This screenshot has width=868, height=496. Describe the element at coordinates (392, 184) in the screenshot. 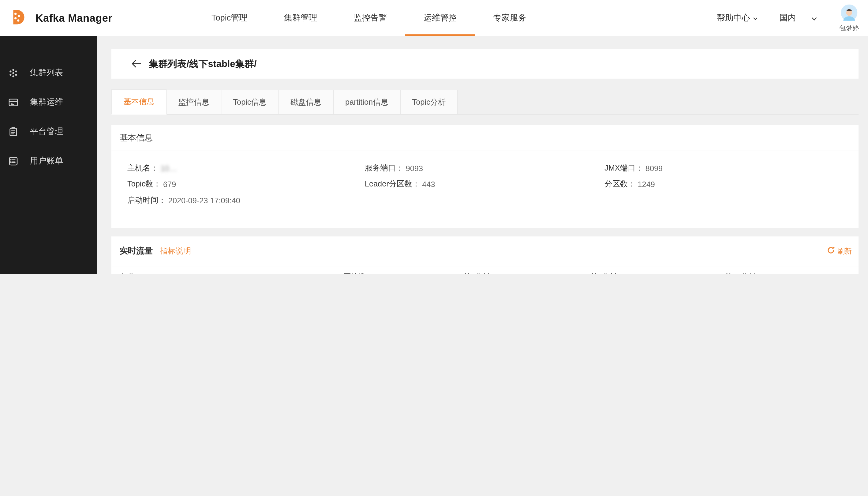

I see `info-field-label: Leader分区数：` at that location.